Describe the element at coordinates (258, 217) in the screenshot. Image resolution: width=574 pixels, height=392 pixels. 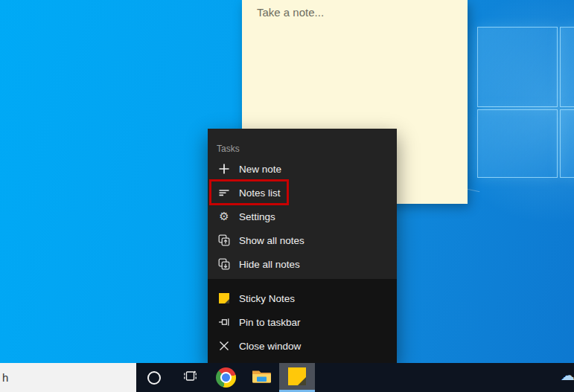
I see `menu-item-label: Settings` at that location.